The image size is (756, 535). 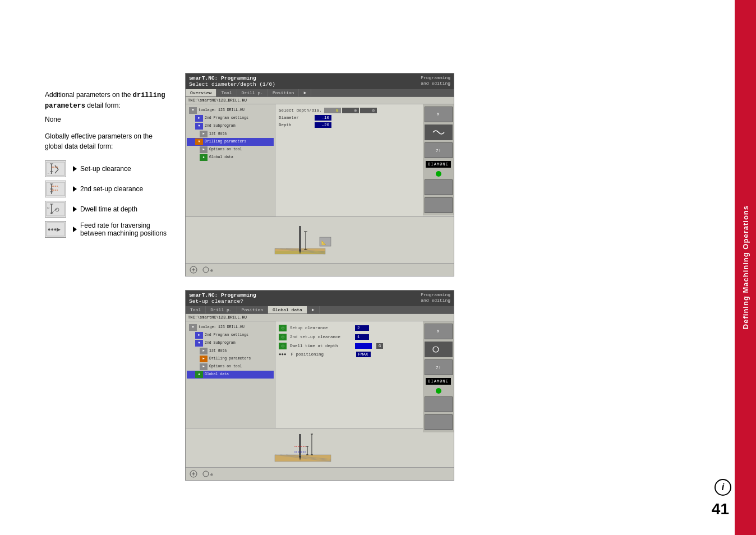 I want to click on tree-item: ► Options on tool, so click(x=230, y=367).